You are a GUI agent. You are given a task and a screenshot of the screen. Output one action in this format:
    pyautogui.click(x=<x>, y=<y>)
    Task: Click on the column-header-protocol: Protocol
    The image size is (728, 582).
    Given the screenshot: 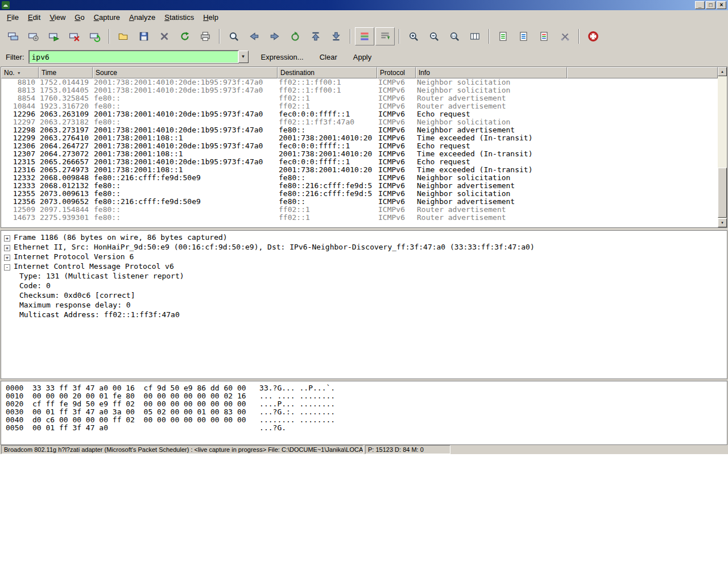 What is the action you would take?
    pyautogui.click(x=396, y=73)
    